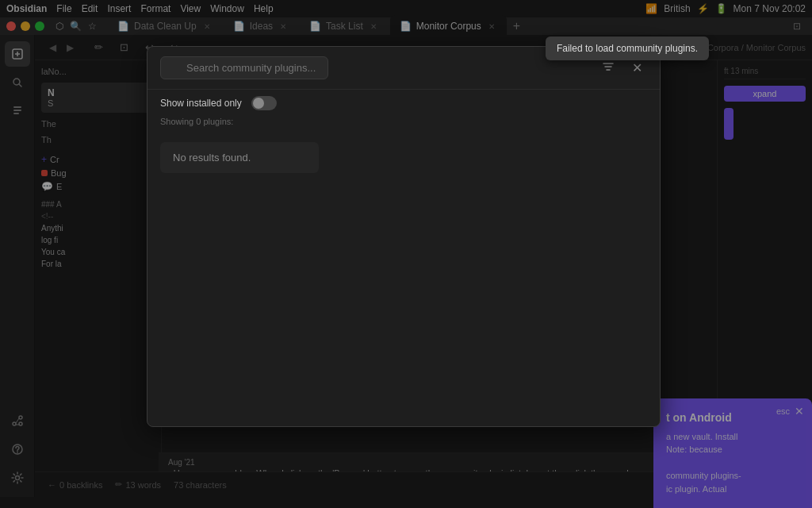 The image size is (812, 508). Describe the element at coordinates (638, 68) in the screenshot. I see `modal-close-button: ✕` at that location.